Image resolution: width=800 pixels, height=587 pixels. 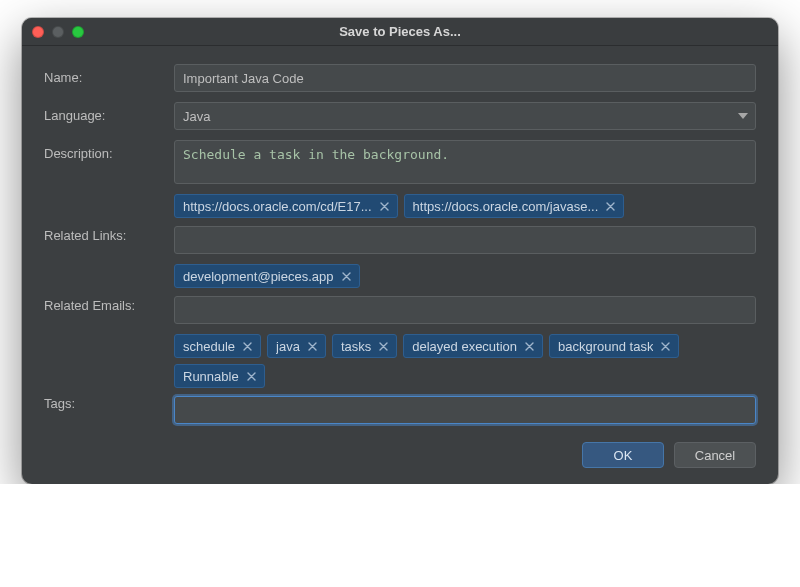 What do you see at coordinates (465, 162) in the screenshot?
I see `description-input: Schedule a task in the background.` at bounding box center [465, 162].